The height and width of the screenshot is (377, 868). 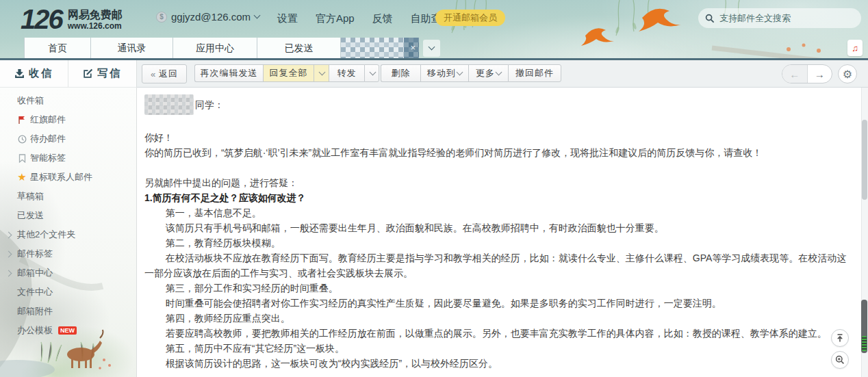 What do you see at coordinates (68, 139) in the screenshot?
I see `sidebar-item-todo: 待办邮件` at bounding box center [68, 139].